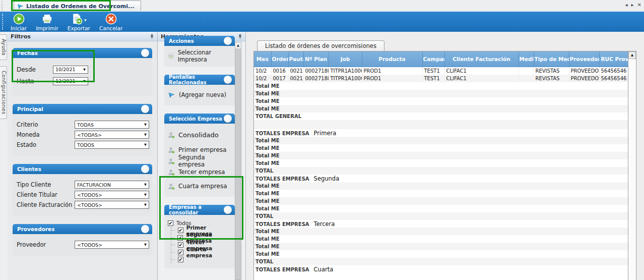 The width and height of the screenshot is (644, 280). Describe the element at coordinates (112, 125) in the screenshot. I see `combo-criterio: TODAS▼` at that location.